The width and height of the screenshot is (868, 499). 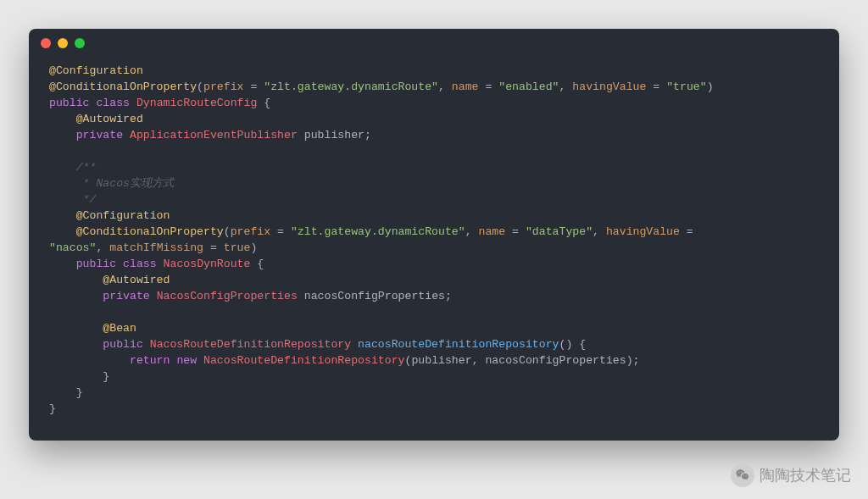 I want to click on wechat-icon, so click(x=743, y=475).